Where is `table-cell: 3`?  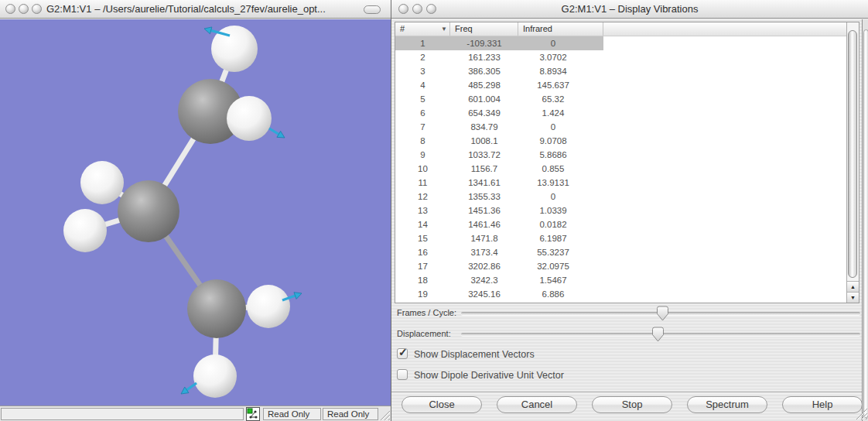 table-cell: 3 is located at coordinates (422, 71).